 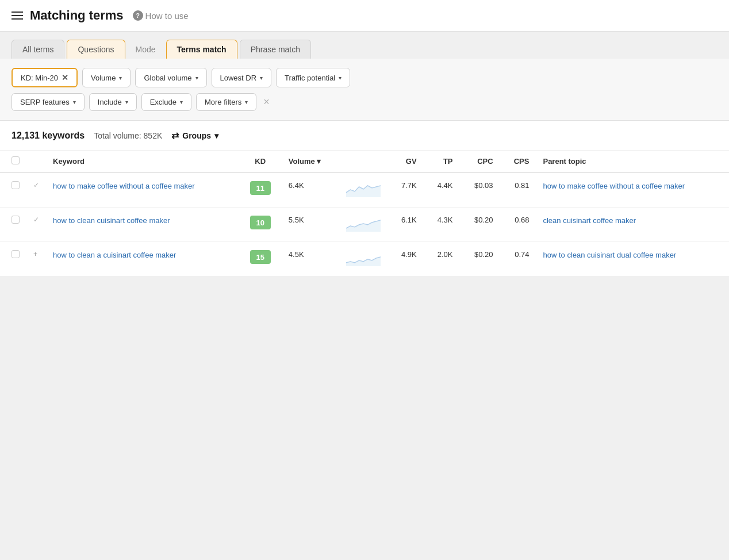 What do you see at coordinates (168, 78) in the screenshot?
I see `filter-gv-label: Global volume` at bounding box center [168, 78].